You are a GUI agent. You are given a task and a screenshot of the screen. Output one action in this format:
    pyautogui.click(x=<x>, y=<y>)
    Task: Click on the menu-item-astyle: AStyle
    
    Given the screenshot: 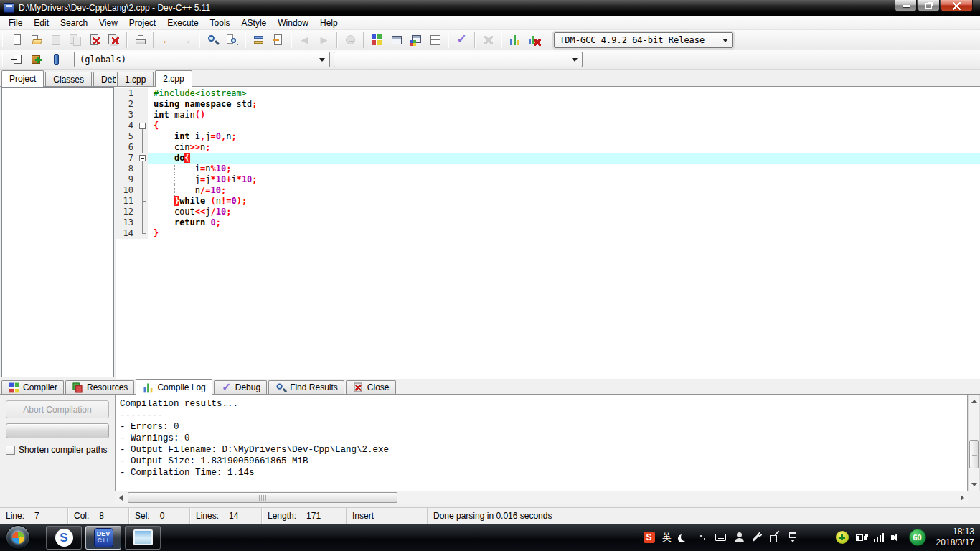 What is the action you would take?
    pyautogui.click(x=254, y=23)
    